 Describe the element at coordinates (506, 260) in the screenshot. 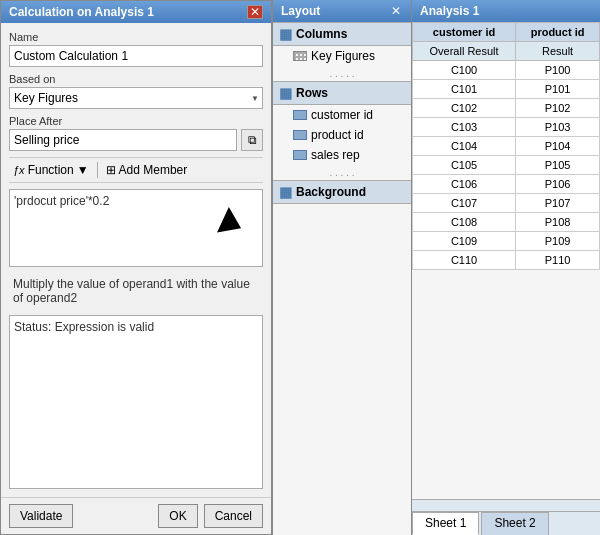

I see `table-row: C110P110` at that location.